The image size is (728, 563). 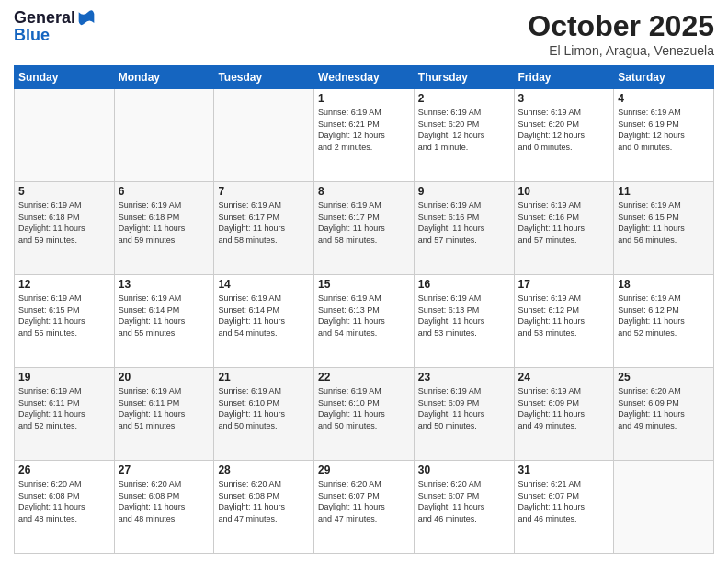 I want to click on day-number: 18, so click(x=664, y=284).